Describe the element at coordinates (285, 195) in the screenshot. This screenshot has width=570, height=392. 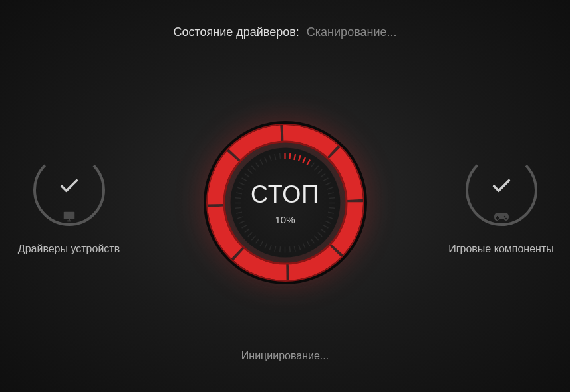
I see `stop-label: СТОП` at that location.